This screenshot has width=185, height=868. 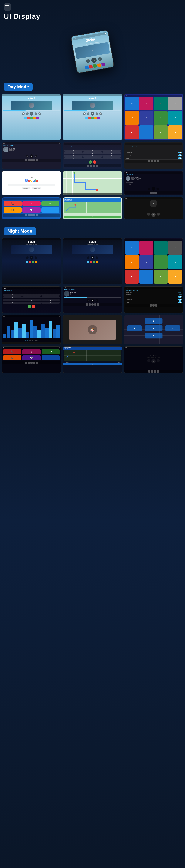 What do you see at coordinates (147, 118) in the screenshot?
I see `app-bt: B` at bounding box center [147, 118].